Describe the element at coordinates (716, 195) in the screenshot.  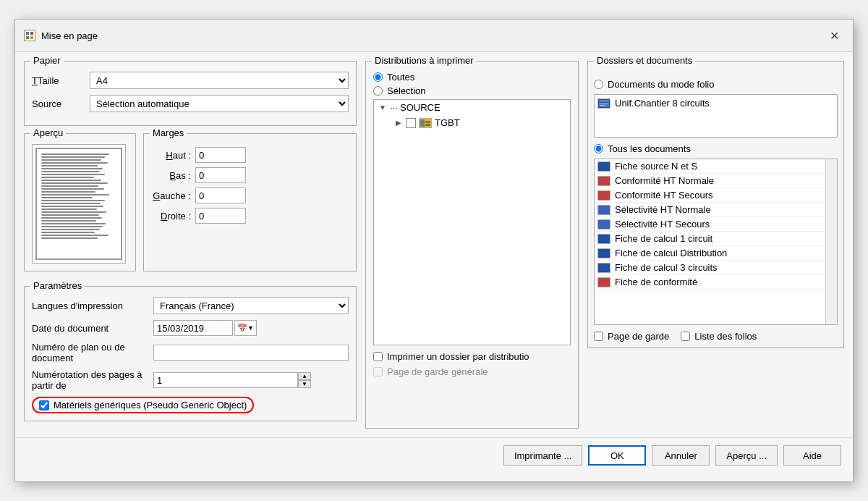
I see `list-item: Conformité HT Secours` at that location.